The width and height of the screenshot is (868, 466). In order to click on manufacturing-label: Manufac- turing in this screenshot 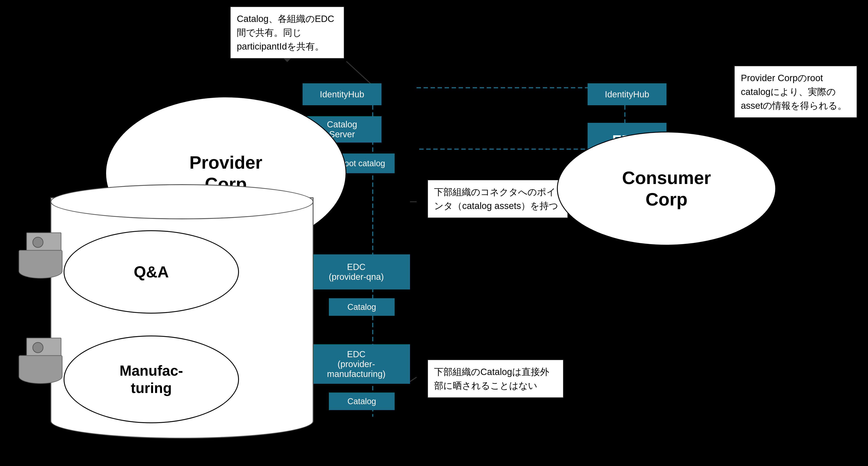, I will do `click(151, 379)`.